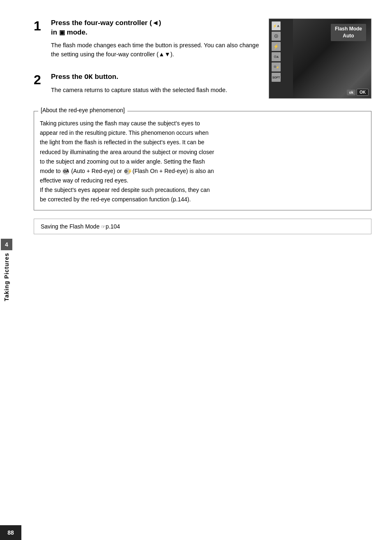 The height and width of the screenshot is (540, 392). Describe the element at coordinates (203, 60) in the screenshot. I see `steps-and-image: 1 Press the four-way controller (◄)in ▣ …` at that location.